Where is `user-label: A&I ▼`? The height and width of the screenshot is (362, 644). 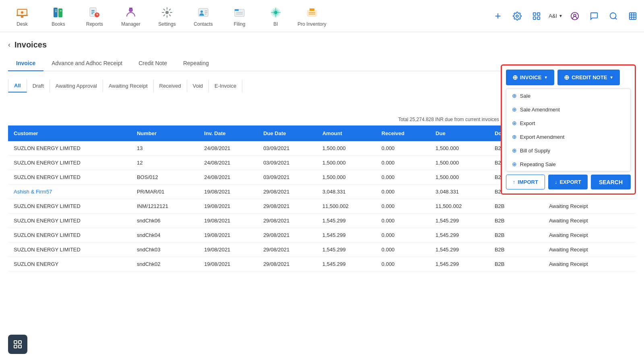 user-label: A&I ▼ is located at coordinates (555, 16).